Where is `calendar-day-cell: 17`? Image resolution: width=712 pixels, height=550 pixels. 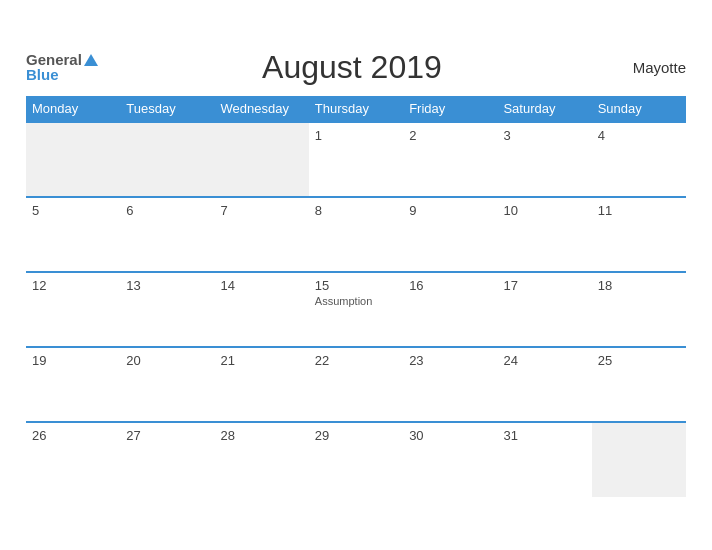
calendar-day-cell: 17 is located at coordinates (544, 310).